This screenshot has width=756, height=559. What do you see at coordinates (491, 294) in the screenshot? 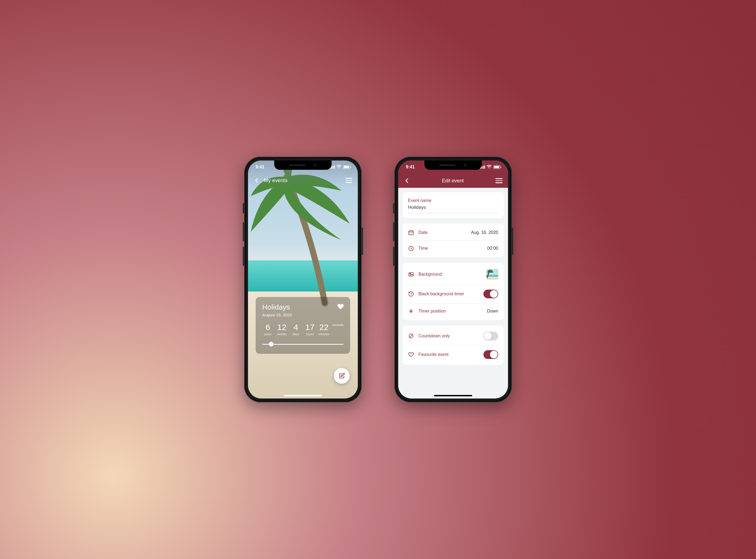
I see `toggle-black-bg-timer` at bounding box center [491, 294].